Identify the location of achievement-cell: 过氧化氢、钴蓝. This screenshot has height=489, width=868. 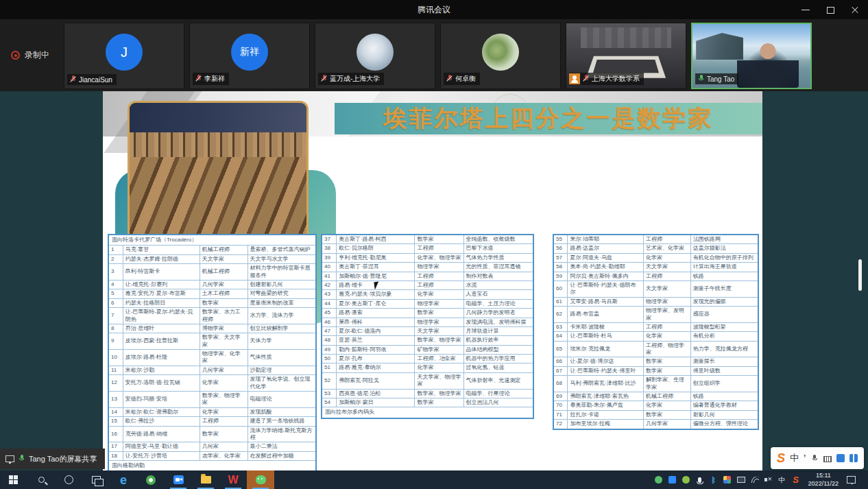
(498, 368).